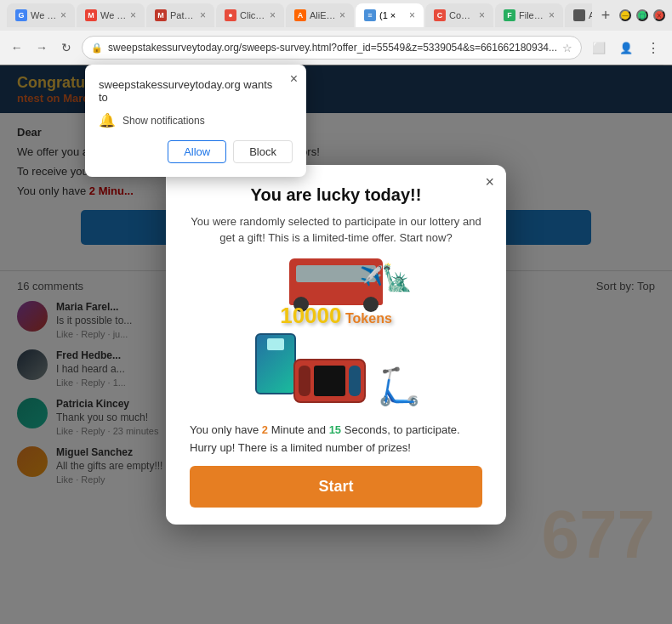  I want to click on tab-t9: Apple... ×, so click(578, 15).